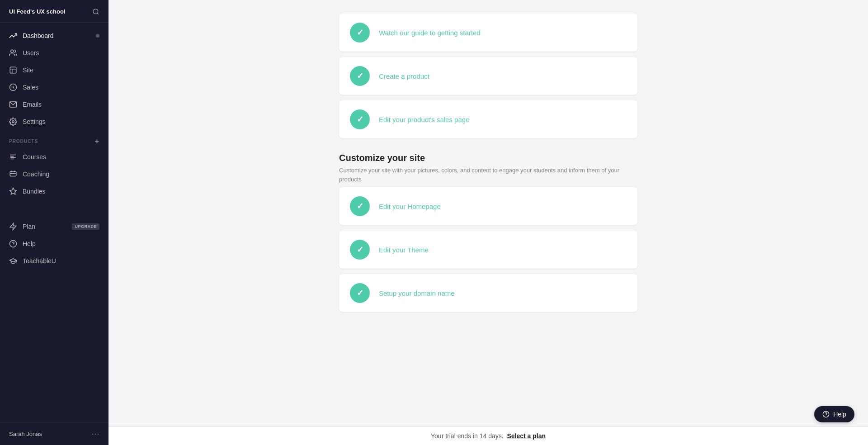 This screenshot has height=445, width=868. I want to click on sidebar-user: Sarah Jonas, so click(25, 434).